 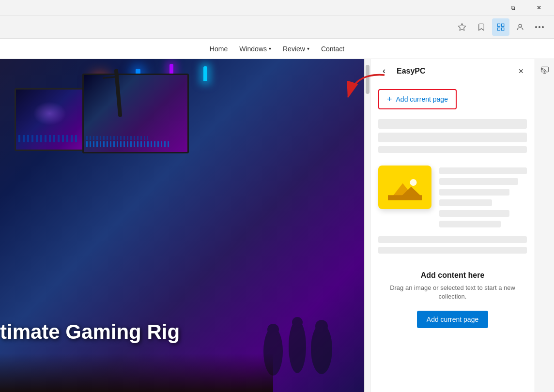 What do you see at coordinates (521, 71) in the screenshot?
I see `panel-close-button: ✕` at bounding box center [521, 71].